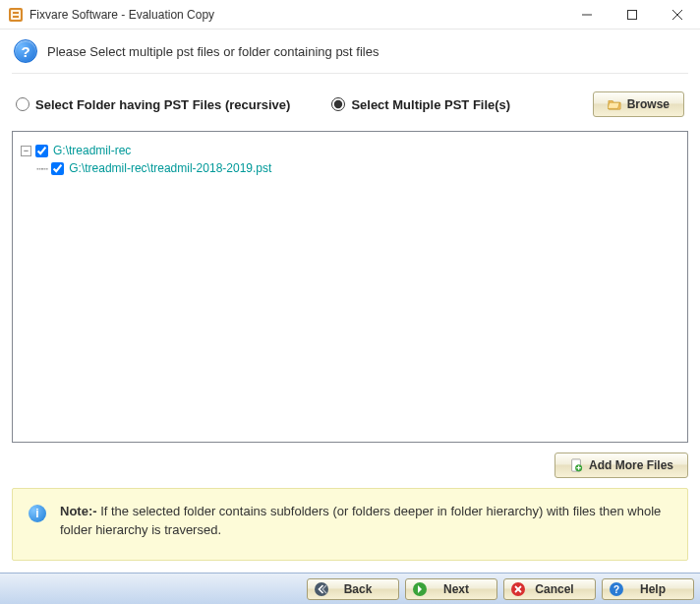  Describe the element at coordinates (451, 589) in the screenshot. I see `next-button: Next` at that location.